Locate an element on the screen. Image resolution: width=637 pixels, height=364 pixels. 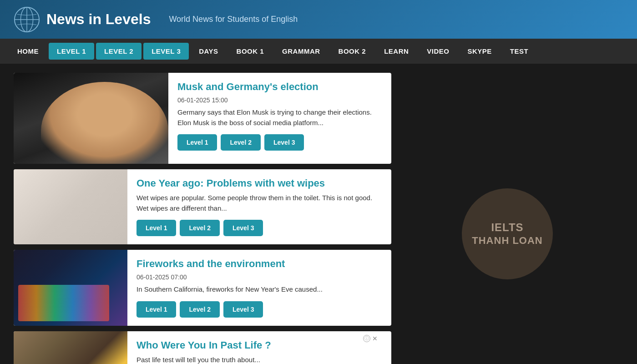
site-header: News in Levels World News for Students o… is located at coordinates (318, 19).